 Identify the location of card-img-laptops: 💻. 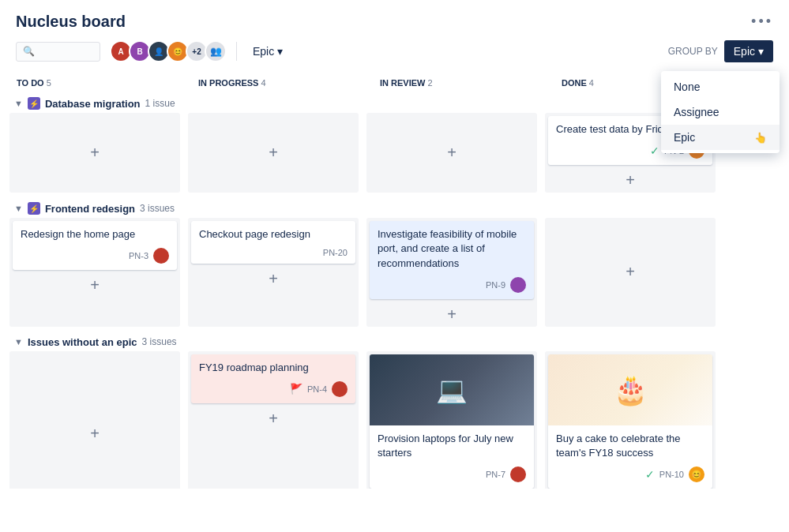
(452, 390).